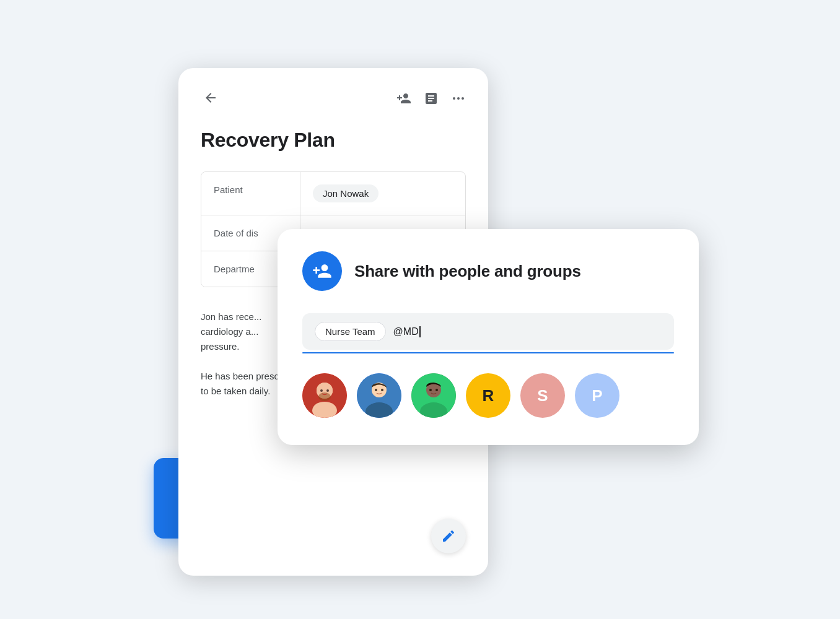  What do you see at coordinates (597, 396) in the screenshot?
I see `avatar-p-label: P` at bounding box center [597, 396].